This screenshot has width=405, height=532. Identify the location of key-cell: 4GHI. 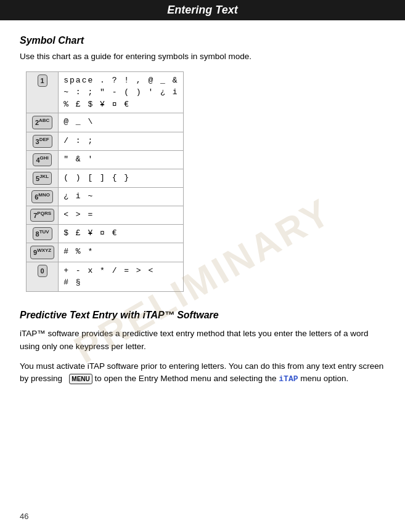
(43, 159).